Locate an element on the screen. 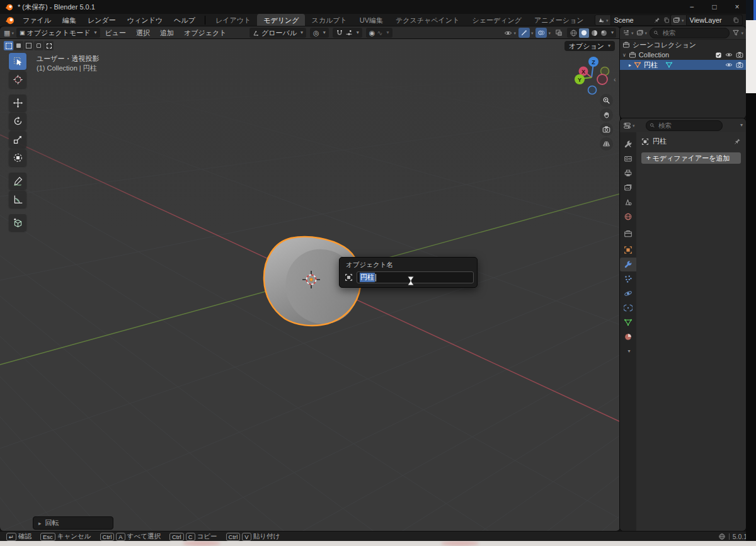 The width and height of the screenshot is (756, 546). shading-rendered-icon is located at coordinates (604, 33).